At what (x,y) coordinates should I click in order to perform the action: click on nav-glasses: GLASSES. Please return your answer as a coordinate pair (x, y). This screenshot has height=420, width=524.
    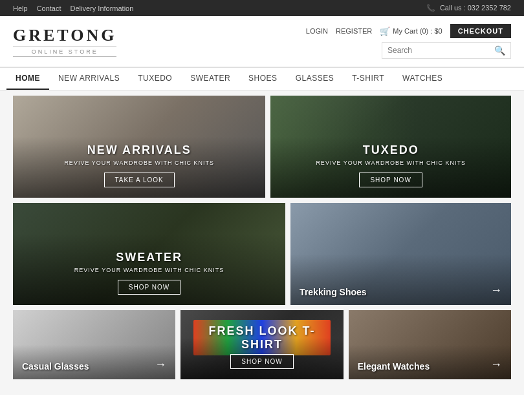
    Looking at the image, I should click on (315, 79).